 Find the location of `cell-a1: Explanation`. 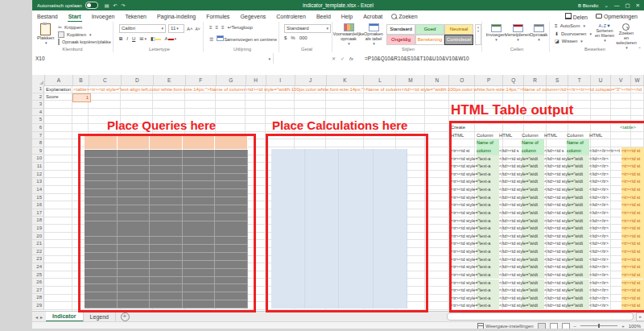

cell-a1: Explanation is located at coordinates (58, 90).